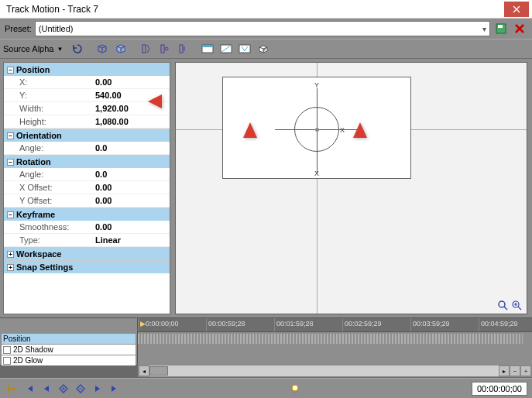 The height and width of the screenshot is (398, 532). Describe the element at coordinates (130, 240) in the screenshot. I see `type-value: Linear` at that location.